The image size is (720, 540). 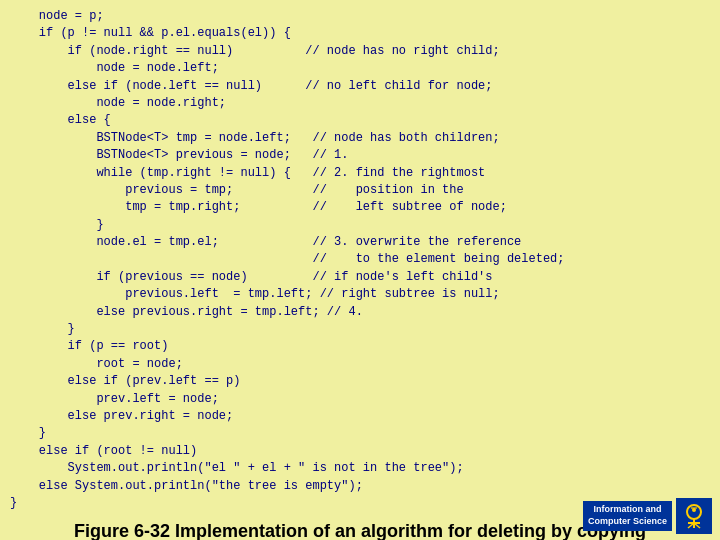 I want to click on logo-icon, so click(x=694, y=516).